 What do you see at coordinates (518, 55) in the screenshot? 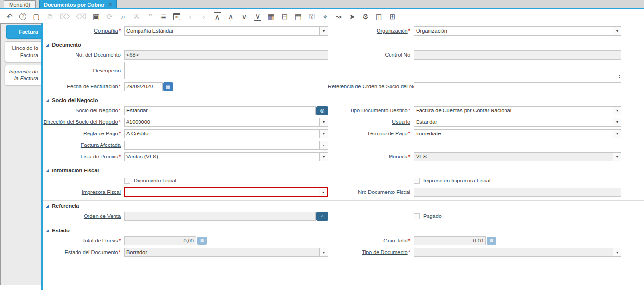
I see `control-no-field` at bounding box center [518, 55].